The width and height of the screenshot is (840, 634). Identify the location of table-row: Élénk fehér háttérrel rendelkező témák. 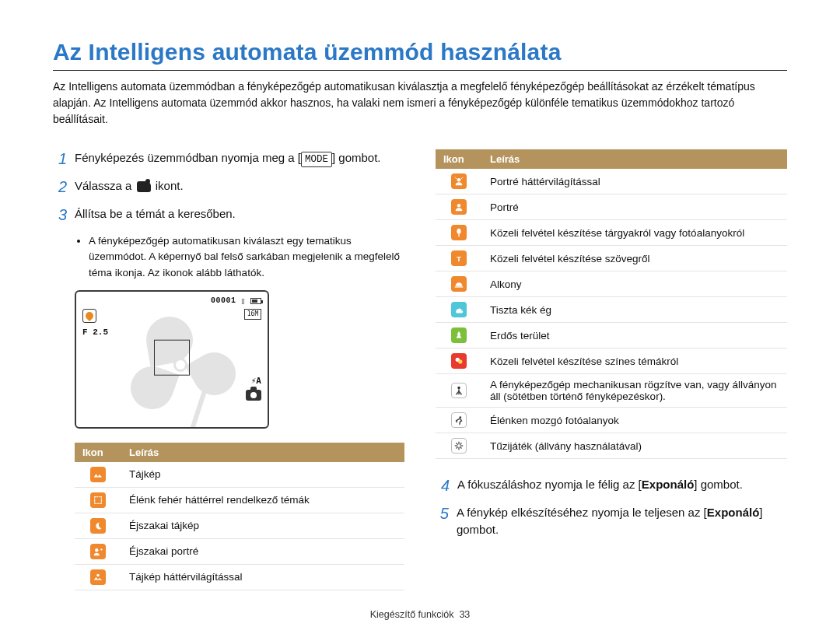
(240, 499).